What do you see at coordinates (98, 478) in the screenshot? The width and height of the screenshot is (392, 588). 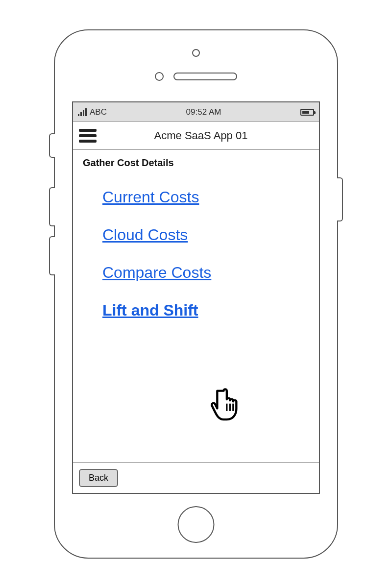 I see `back-button: Back` at bounding box center [98, 478].